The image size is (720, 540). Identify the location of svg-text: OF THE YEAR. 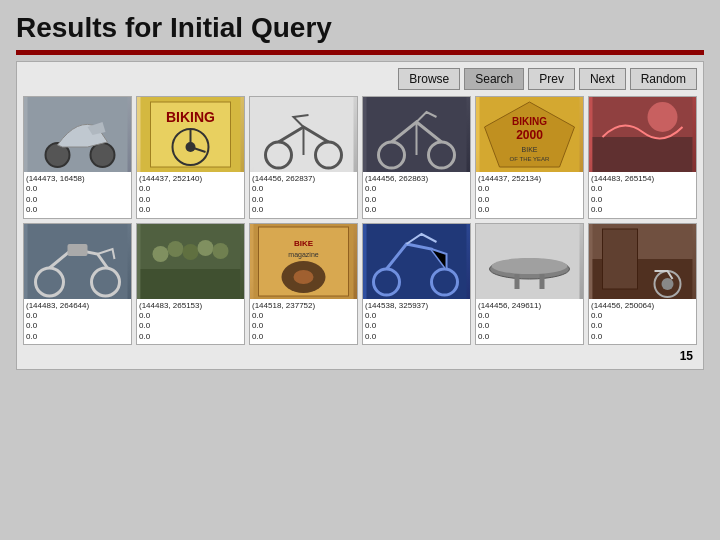
(530, 159).